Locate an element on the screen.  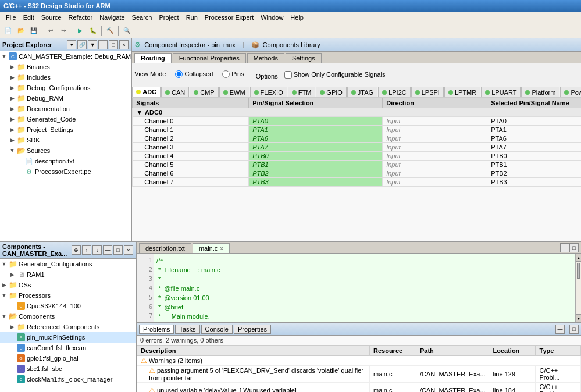
pins-radio-label: Pins is located at coordinates (233, 74).